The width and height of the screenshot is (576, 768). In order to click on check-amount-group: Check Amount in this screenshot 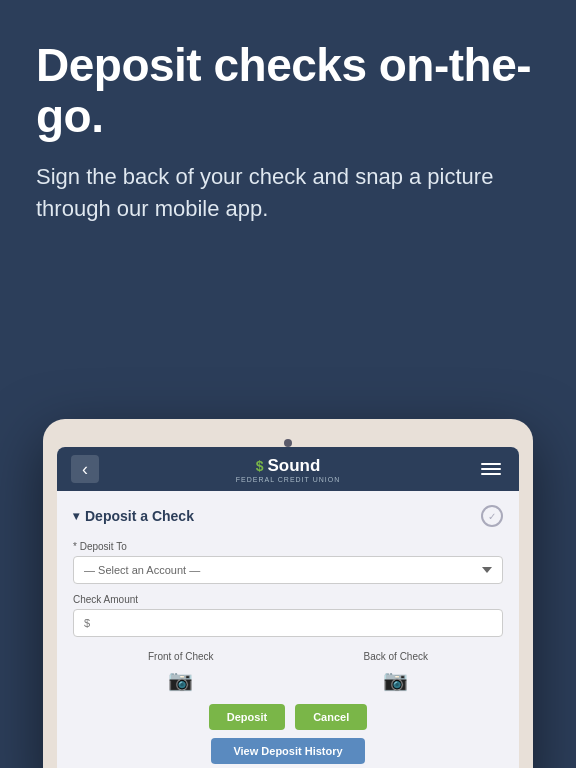, I will do `click(288, 616)`.